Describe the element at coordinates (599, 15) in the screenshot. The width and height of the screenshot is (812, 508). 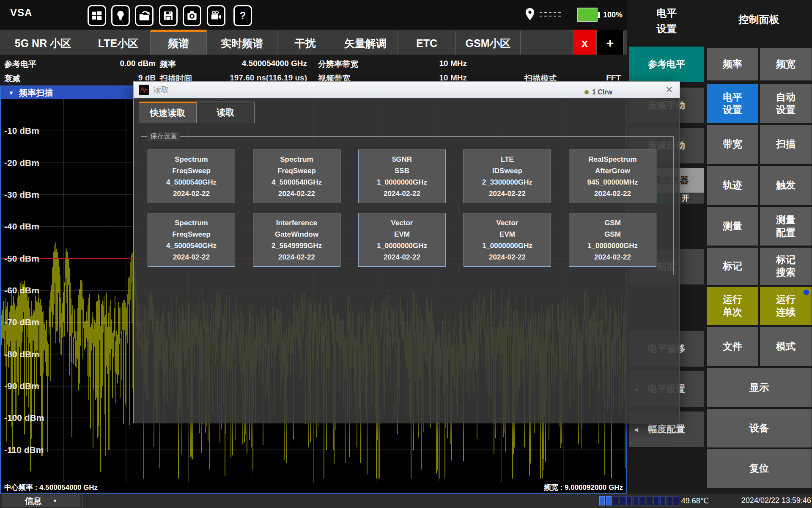
I see `battery-cap` at that location.